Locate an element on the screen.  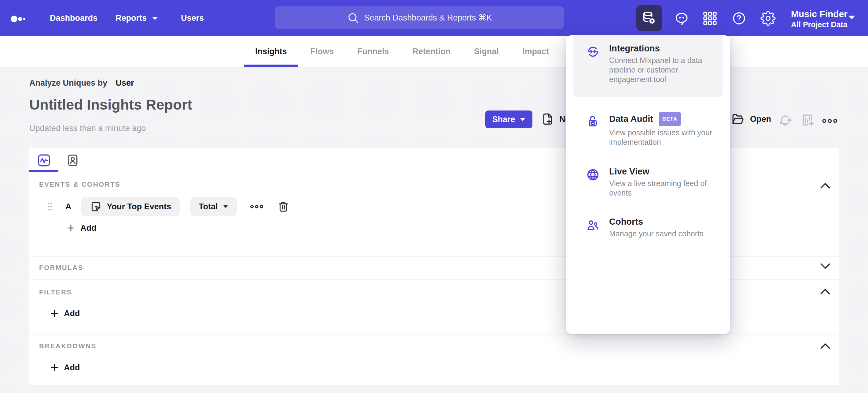
tab-funnels: Funnels is located at coordinates (373, 51).